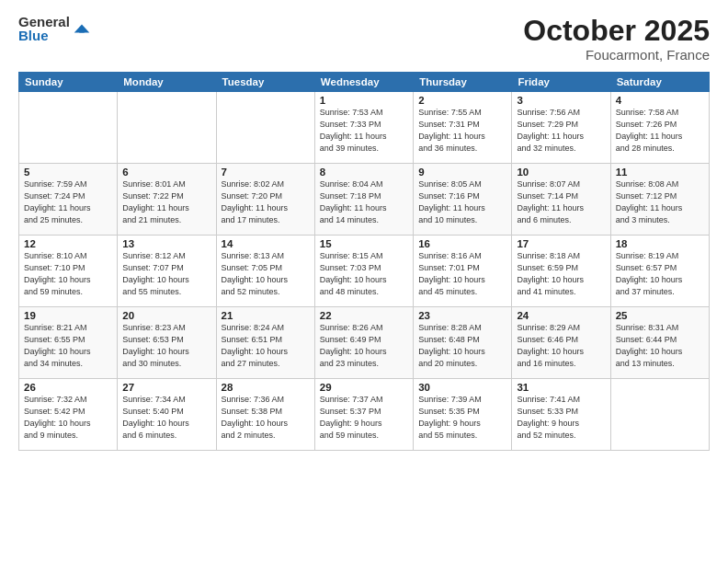 The width and height of the screenshot is (728, 563). I want to click on table-row: 3Sunrise: 7:56 AM Sunset: 7:29 PM Daylig…, so click(561, 128).